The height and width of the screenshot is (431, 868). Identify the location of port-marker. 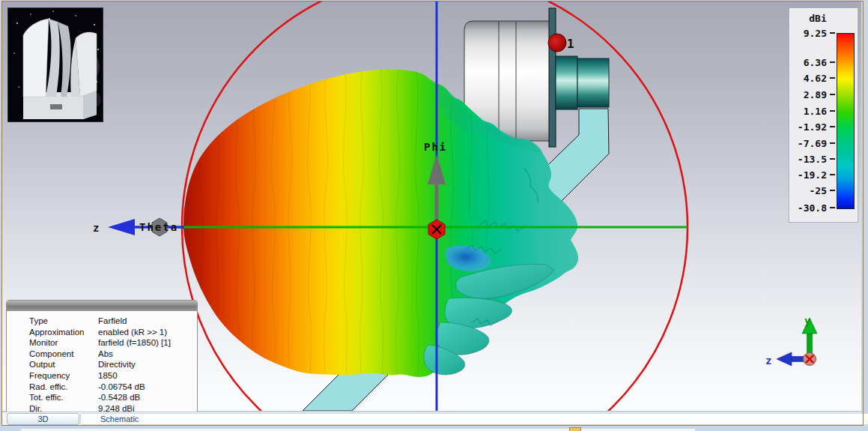
(557, 43).